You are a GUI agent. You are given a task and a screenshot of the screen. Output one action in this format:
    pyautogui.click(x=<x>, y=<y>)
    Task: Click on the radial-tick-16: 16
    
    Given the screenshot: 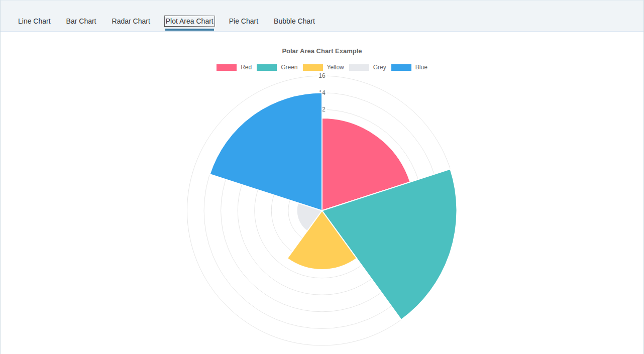 What is the action you would take?
    pyautogui.click(x=322, y=76)
    